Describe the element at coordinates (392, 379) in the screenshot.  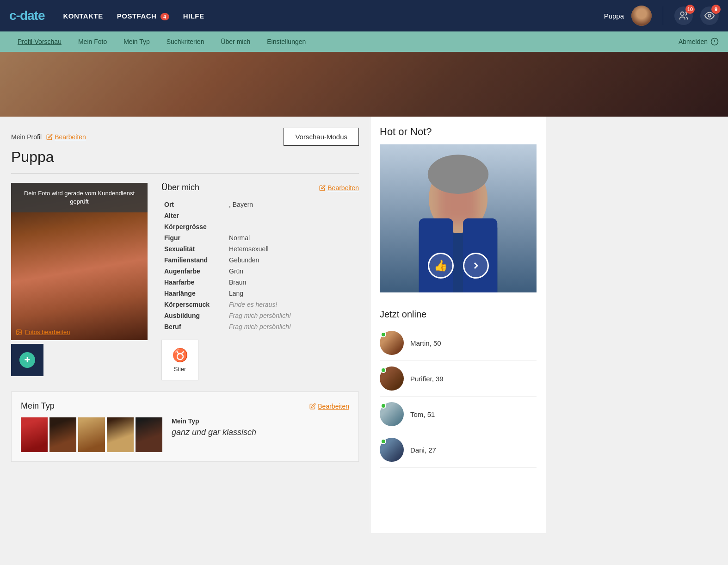
I see `avatar-purifier` at that location.